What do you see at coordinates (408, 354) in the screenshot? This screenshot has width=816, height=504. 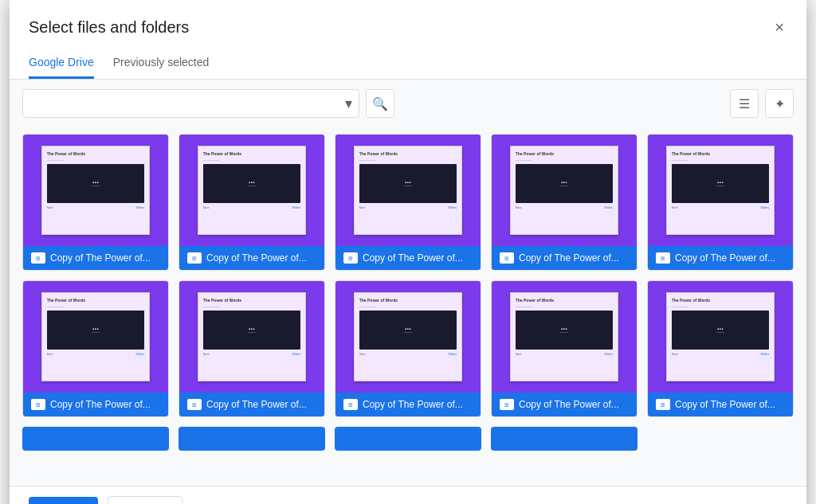 I see `slide-bottom-7: Name Slides` at bounding box center [408, 354].